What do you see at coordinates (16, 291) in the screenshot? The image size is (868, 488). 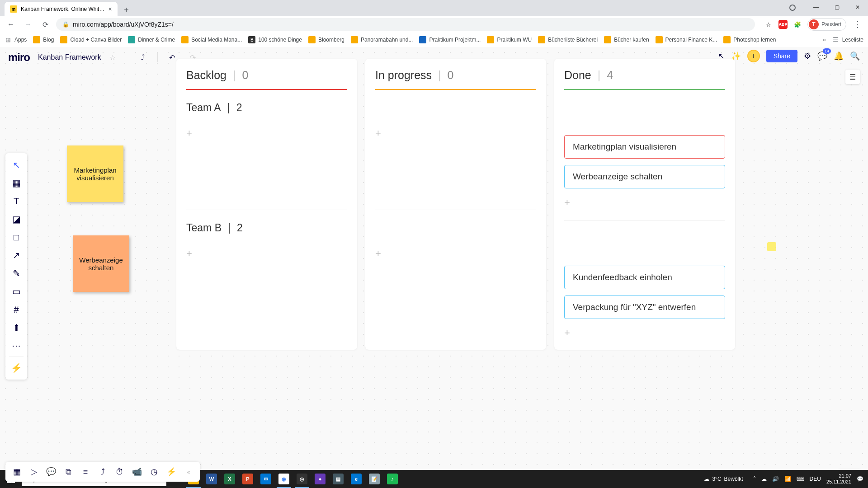 I see `comment-tool: ▭` at bounding box center [16, 291].